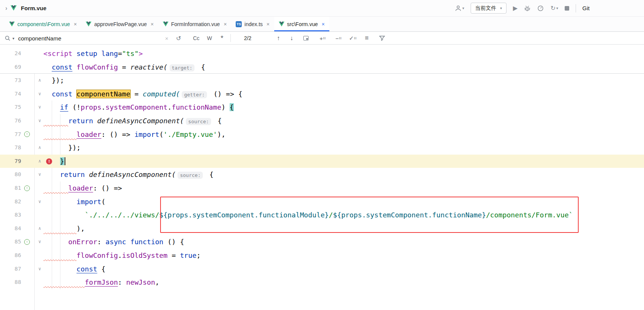 The width and height of the screenshot is (644, 310). Describe the element at coordinates (489, 8) in the screenshot. I see `run-config-selector: 当前文件 ▾` at that location.